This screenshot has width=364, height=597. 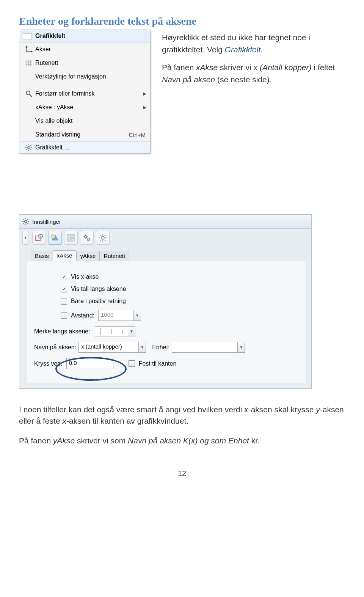 What do you see at coordinates (85, 36) in the screenshot?
I see `context-menu-header: Grafikkfelt` at bounding box center [85, 36].